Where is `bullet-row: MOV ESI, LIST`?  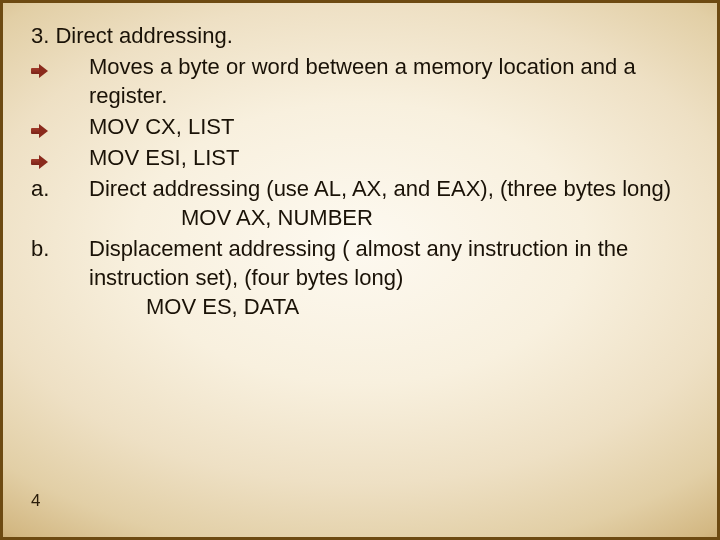
bullet-row: MOV ESI, LIST is located at coordinates (360, 158).